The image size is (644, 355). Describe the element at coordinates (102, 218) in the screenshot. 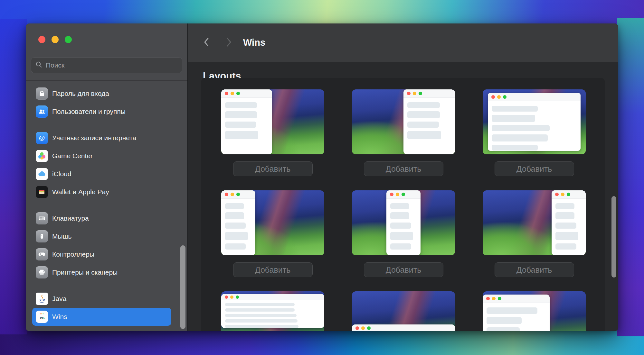

I see `sidebar-item-keyboard: Клавиатура` at that location.